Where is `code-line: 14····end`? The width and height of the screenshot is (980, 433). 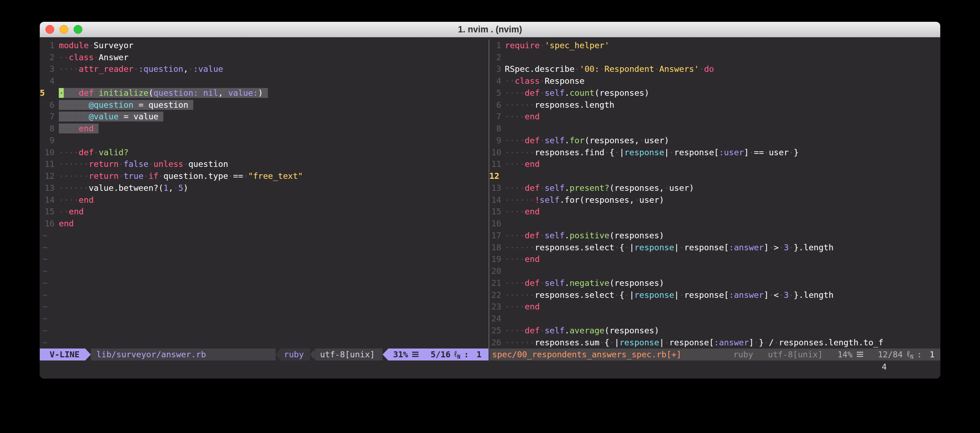 code-line: 14····end is located at coordinates (264, 200).